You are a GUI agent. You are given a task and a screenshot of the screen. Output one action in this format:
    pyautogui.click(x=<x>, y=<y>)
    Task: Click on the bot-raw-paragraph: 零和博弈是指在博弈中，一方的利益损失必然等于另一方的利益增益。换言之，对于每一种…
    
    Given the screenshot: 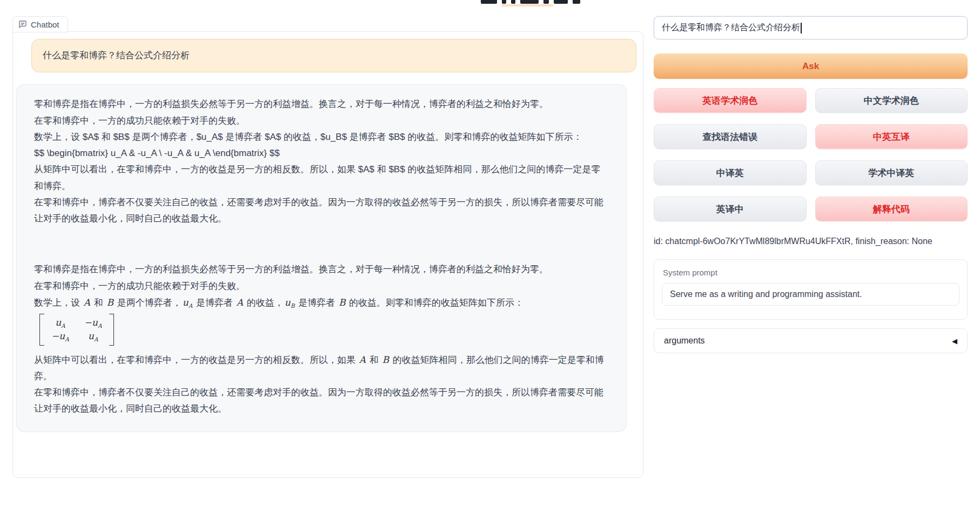 What is the action you would take?
    pyautogui.click(x=321, y=104)
    